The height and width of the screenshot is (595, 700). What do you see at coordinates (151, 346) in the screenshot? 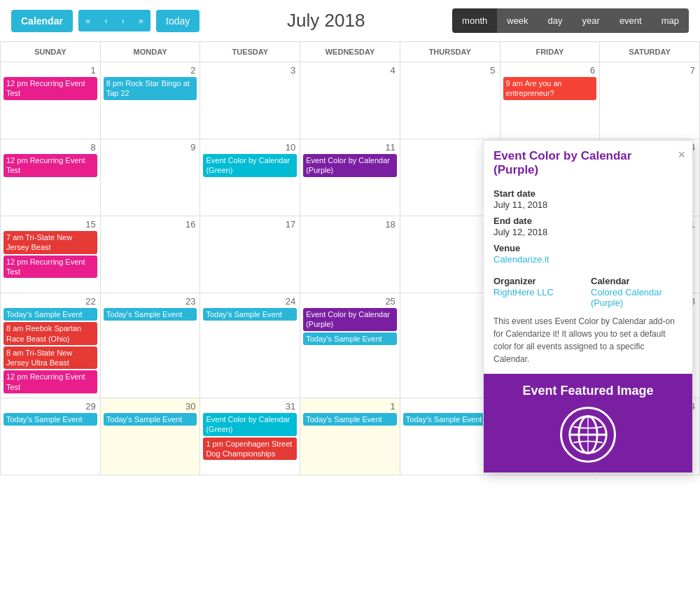
I see `cell-jul23: 23Today's Sample Event` at bounding box center [151, 346].